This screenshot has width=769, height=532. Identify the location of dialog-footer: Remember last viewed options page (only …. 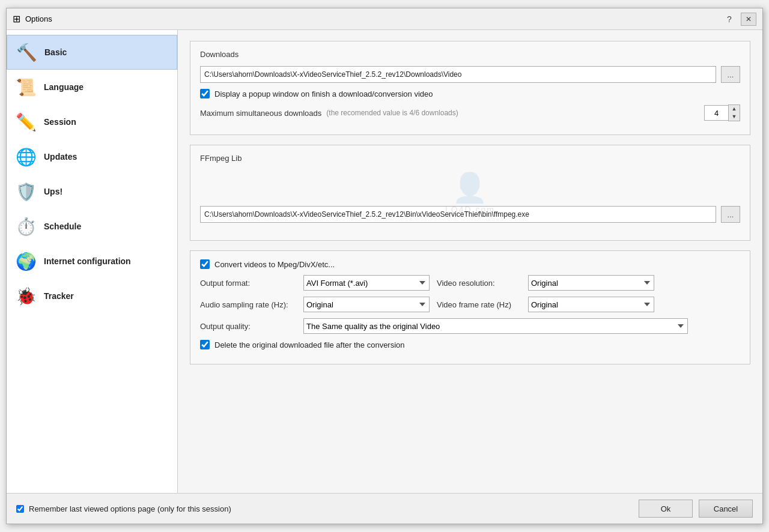
(384, 508).